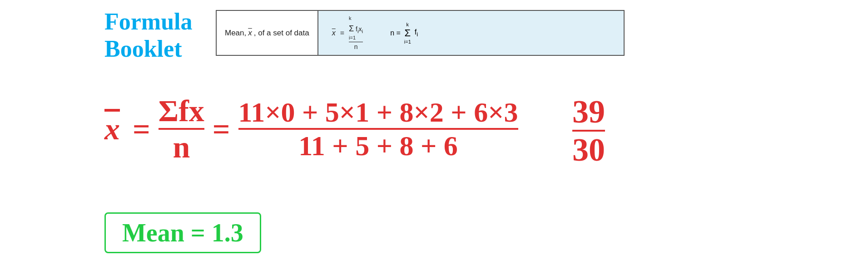  Describe the element at coordinates (312, 129) in the screenshot. I see `main-calculation: x = Σfx n = 11×0 + 5×1 + 8×2 + 6×3 11 + …` at that location.